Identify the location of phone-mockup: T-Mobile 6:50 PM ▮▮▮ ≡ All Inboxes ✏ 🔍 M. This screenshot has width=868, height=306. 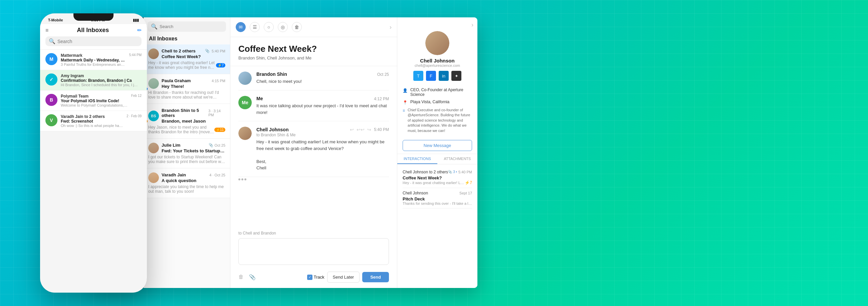
(94, 153).